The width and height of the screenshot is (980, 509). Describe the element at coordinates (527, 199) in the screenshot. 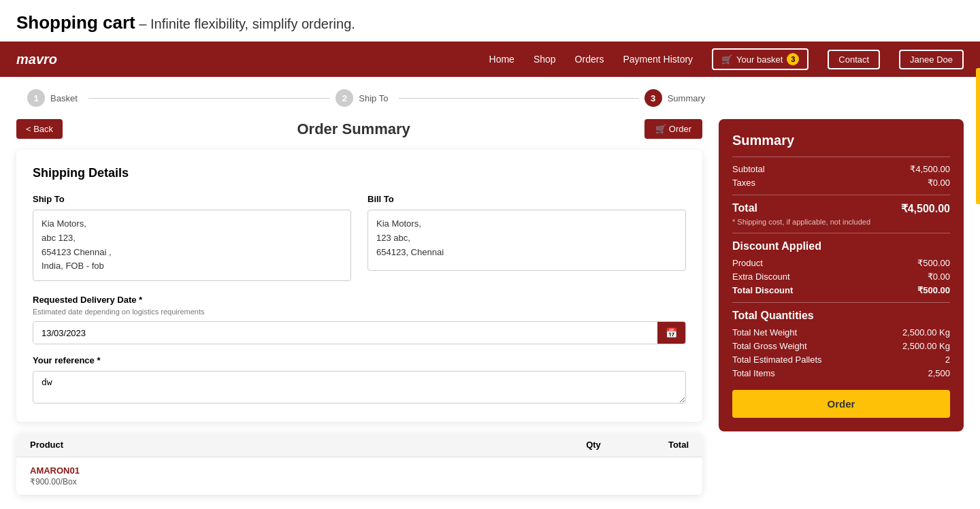

I see `bill-to-label: Bill To` at that location.